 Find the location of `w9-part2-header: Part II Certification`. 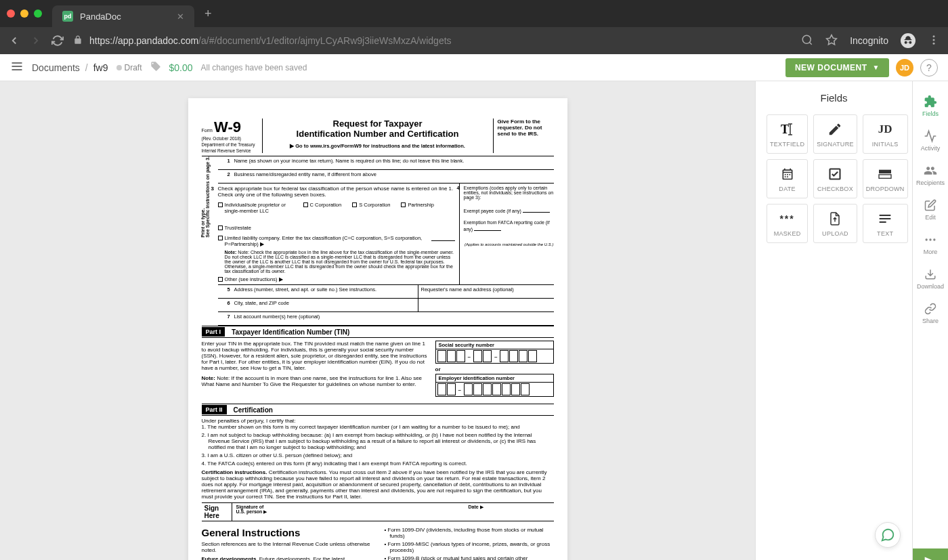

w9-part2-header: Part II Certification is located at coordinates (378, 410).